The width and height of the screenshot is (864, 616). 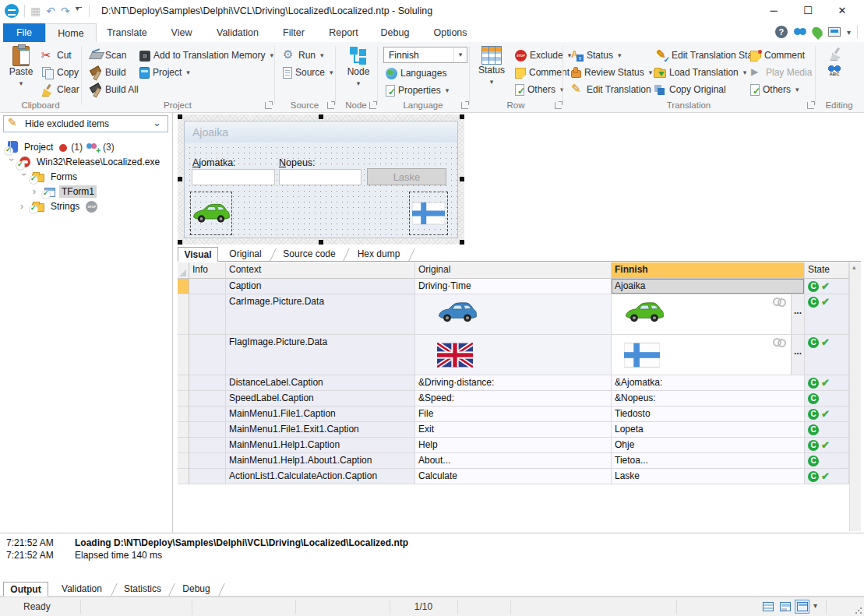 I want to click on flag-image-preview, so click(x=428, y=213).